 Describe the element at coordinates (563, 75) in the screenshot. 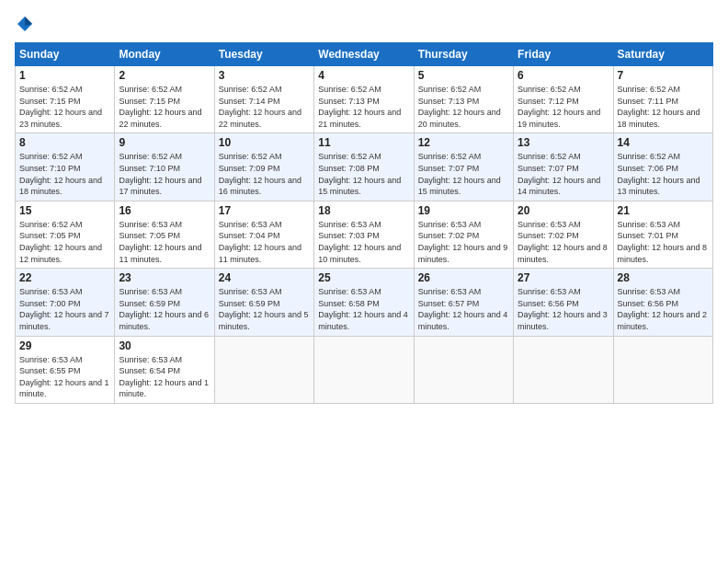

I see `day-number: 6` at that location.